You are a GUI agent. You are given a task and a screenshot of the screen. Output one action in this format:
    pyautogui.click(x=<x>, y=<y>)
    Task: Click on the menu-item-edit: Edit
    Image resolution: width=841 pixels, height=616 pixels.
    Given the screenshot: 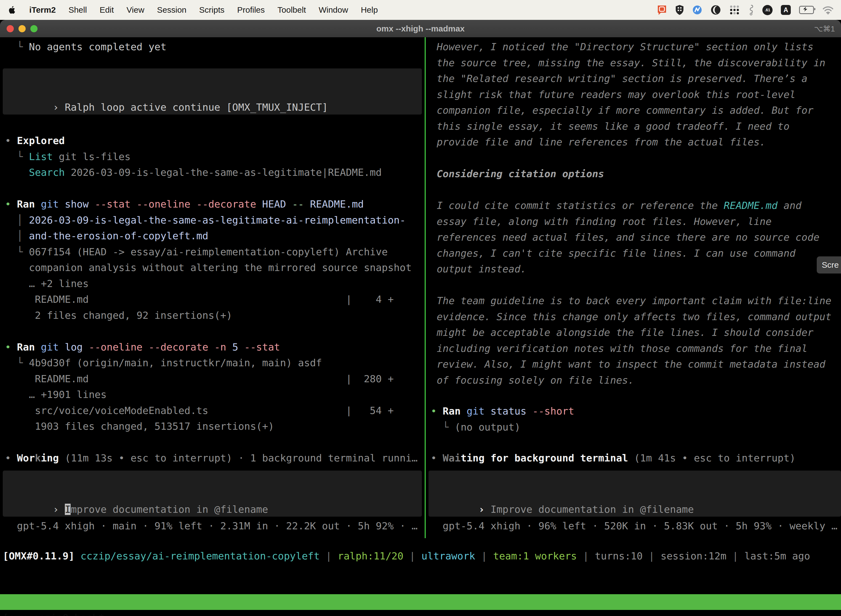 What is the action you would take?
    pyautogui.click(x=107, y=10)
    